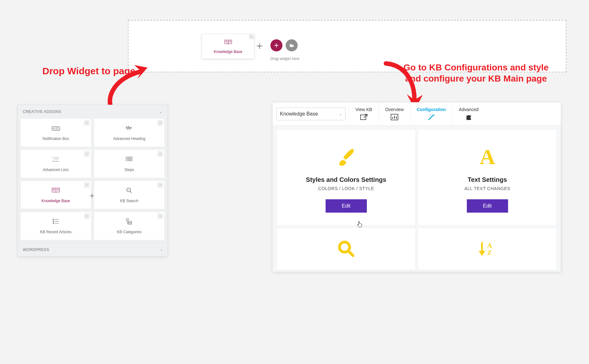 This screenshot has height=364, width=589. I want to click on card-styles-colors: Styles and Colors Settings COLORS / LOOK…, so click(346, 177).